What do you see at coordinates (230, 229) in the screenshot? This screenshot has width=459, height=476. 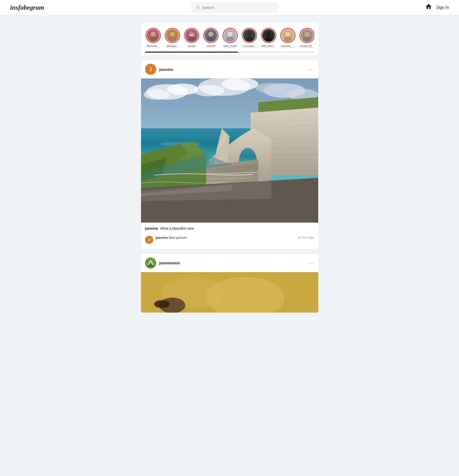 I see `post-caption: jasmine What a beautiful view` at bounding box center [230, 229].